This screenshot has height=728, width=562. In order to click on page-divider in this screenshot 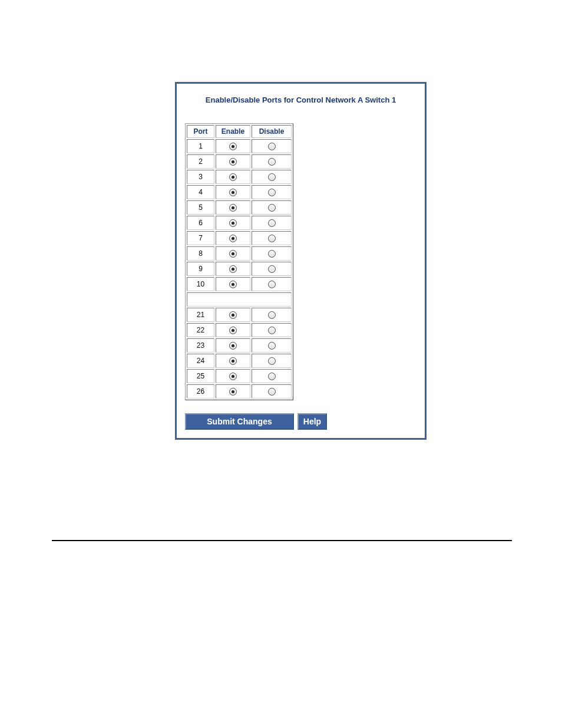, I will do `click(282, 541)`.